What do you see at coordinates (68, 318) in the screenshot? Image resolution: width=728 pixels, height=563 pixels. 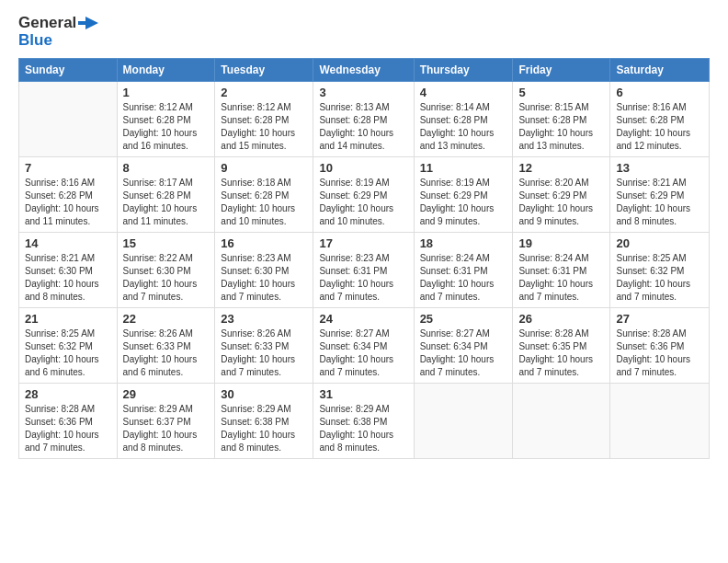 I see `day-number: 21` at bounding box center [68, 318].